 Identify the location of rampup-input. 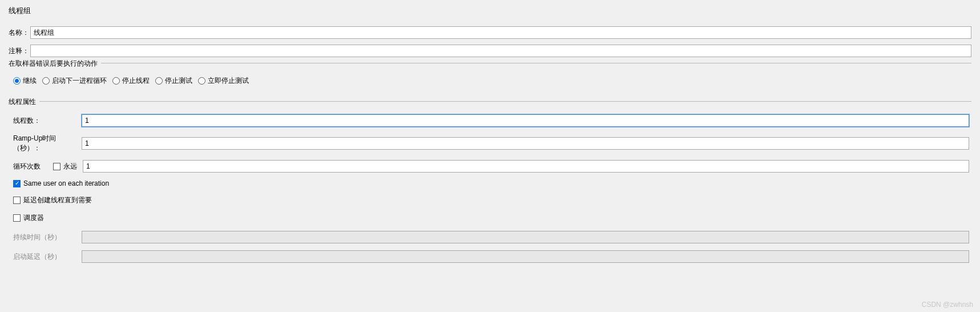
(525, 143).